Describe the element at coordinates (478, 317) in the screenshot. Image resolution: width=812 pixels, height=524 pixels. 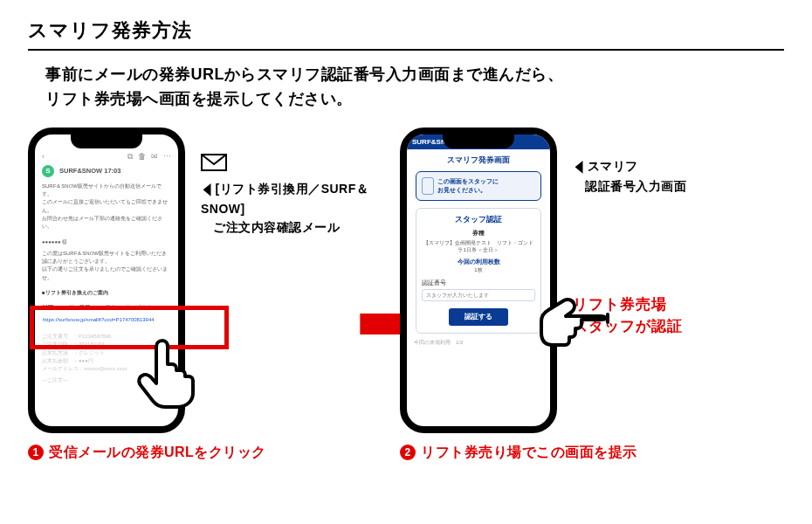
I see `authenticate-button: 認証する` at that location.